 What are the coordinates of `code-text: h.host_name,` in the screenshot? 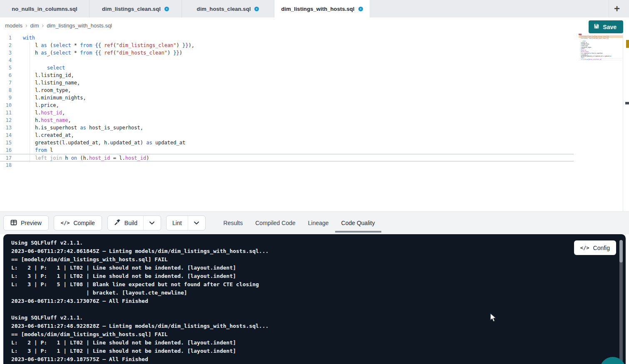 It's located at (45, 120).